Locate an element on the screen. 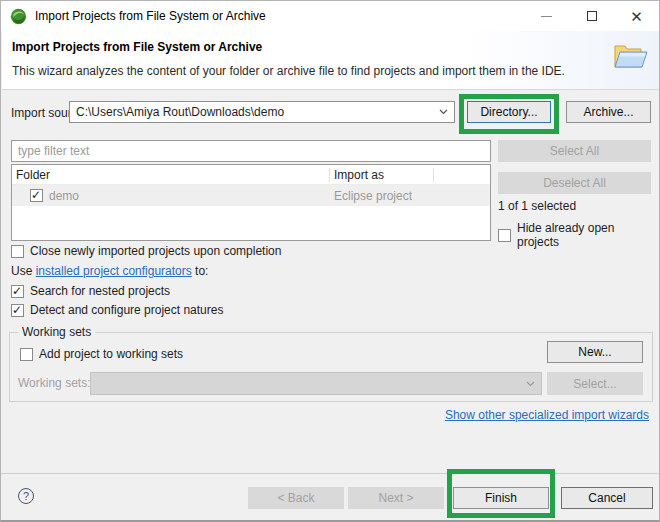  close-newly-checkbox-row: Close newly imported projects upon compl… is located at coordinates (146, 251).